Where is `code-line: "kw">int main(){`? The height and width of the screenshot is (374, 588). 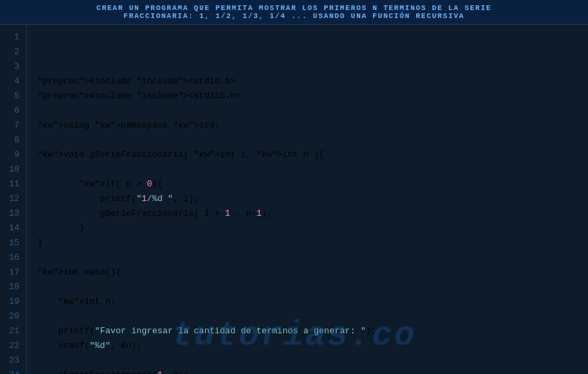 code-line: "kw">int main(){ is located at coordinates (307, 272).